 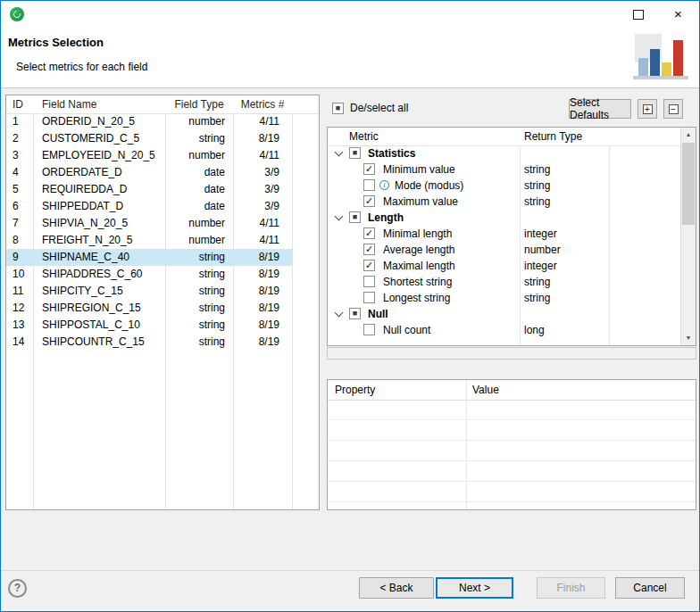 What do you see at coordinates (18, 104) in the screenshot?
I see `column-header-id: ID` at bounding box center [18, 104].